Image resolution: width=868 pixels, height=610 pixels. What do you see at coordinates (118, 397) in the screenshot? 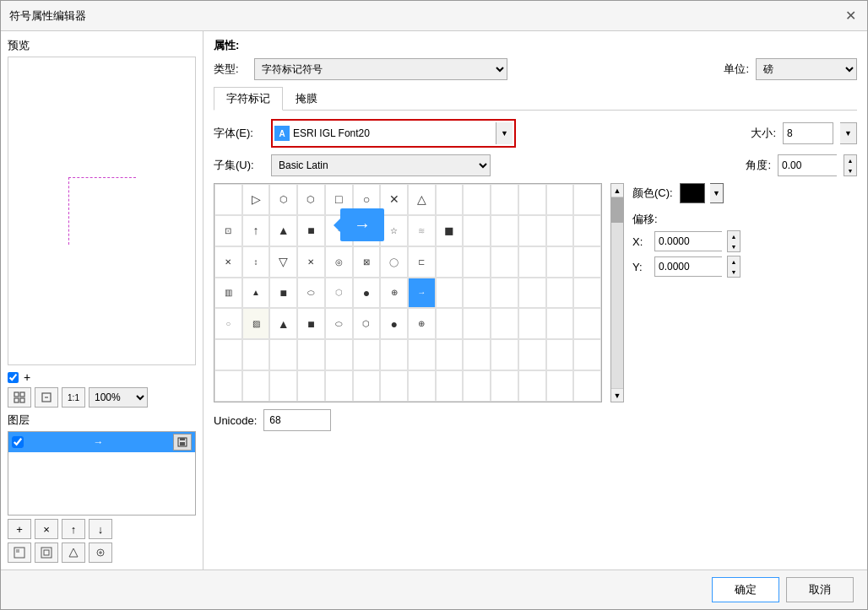
I see `zoom-select: 100% 200% 50%` at bounding box center [118, 397].